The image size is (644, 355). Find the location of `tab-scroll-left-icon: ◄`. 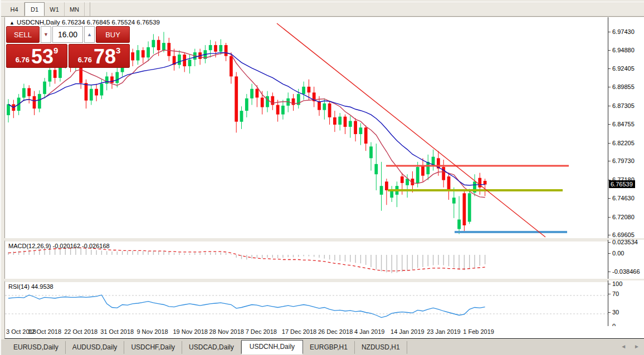

tab-scroll-left-icon: ◄ is located at coordinates (623, 346).